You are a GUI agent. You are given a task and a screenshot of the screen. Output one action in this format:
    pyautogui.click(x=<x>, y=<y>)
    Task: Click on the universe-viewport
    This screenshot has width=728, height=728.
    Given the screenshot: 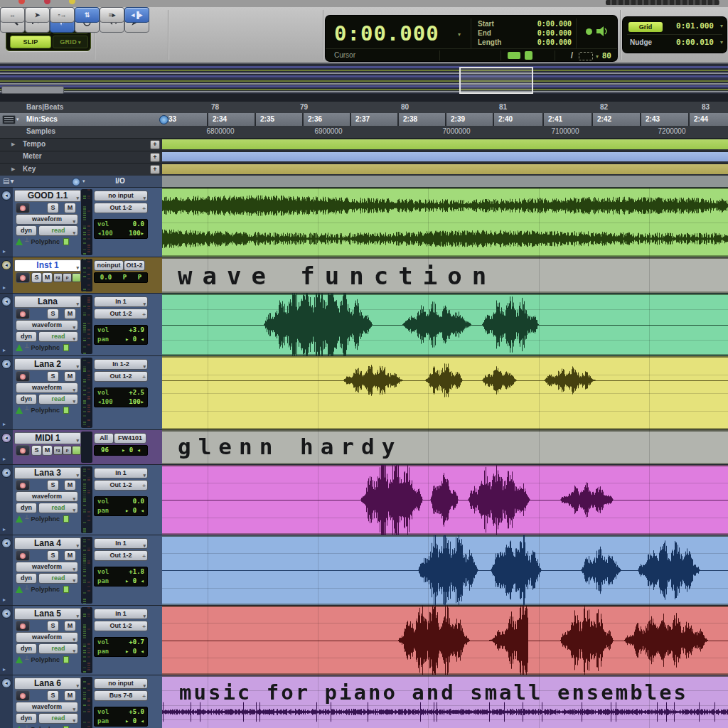 What is the action you would take?
    pyautogui.click(x=496, y=80)
    